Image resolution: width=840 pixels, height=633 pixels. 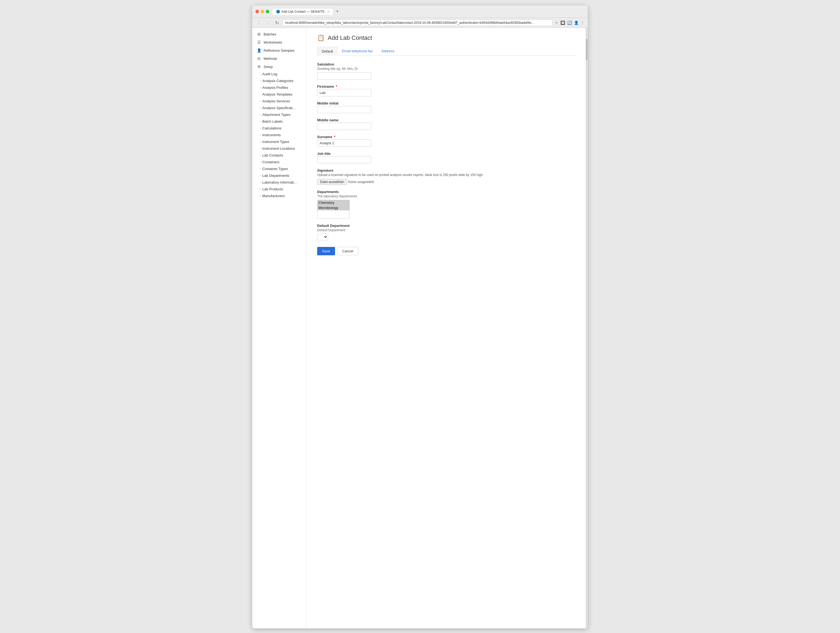 I want to click on batch-labels-chevron: ›, so click(x=260, y=122).